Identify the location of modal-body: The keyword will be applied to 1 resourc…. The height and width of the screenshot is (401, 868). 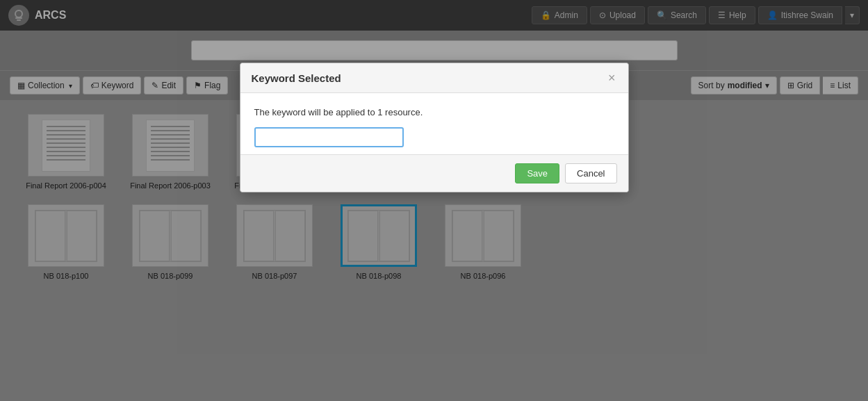
(434, 124).